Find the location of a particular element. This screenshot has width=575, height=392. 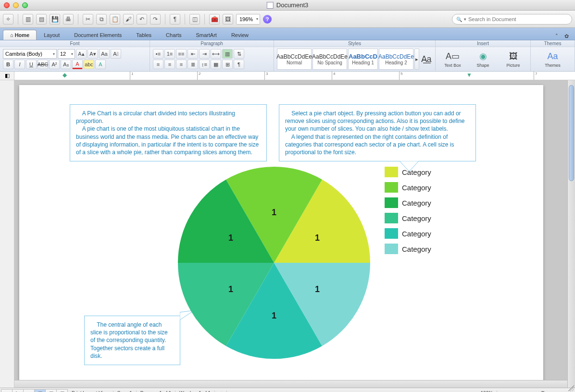

close-window-button is located at coordinates (7, 5).